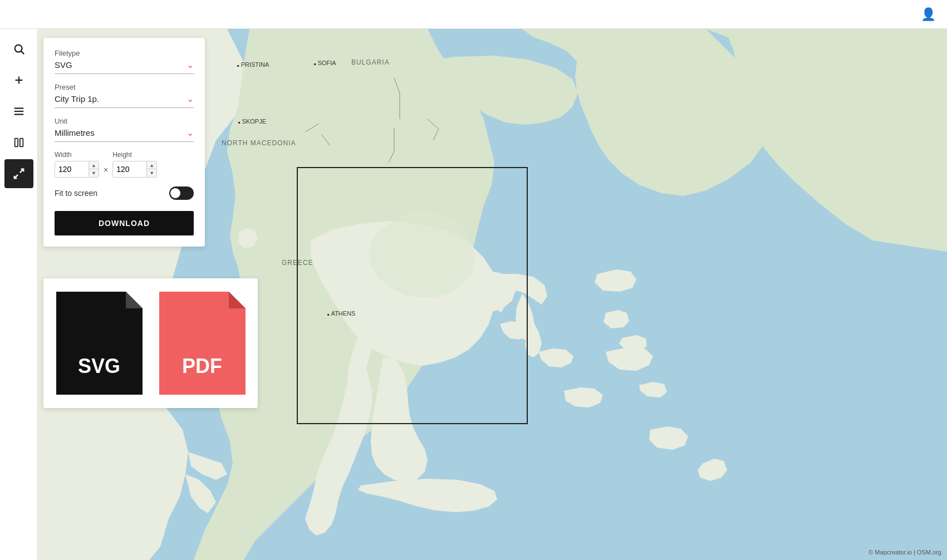 Image resolution: width=947 pixels, height=560 pixels. Describe the element at coordinates (905, 552) in the screenshot. I see `copyright: © Mapcreator.io | OSM.org` at that location.